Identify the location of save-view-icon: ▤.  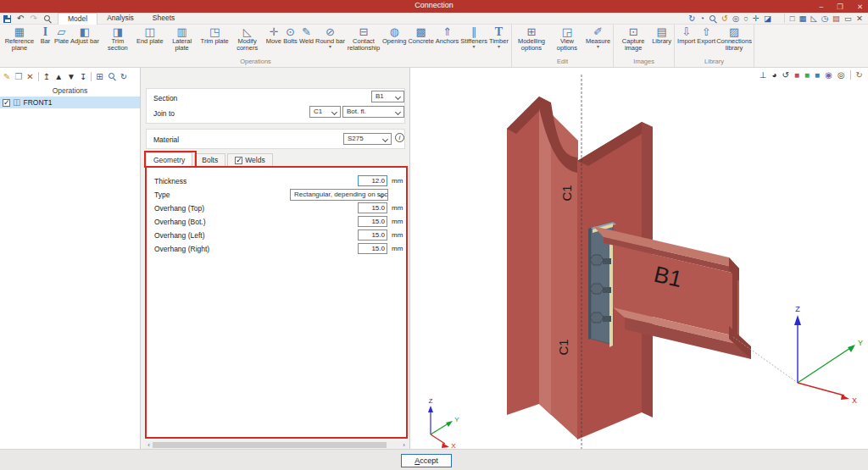
(836, 19).